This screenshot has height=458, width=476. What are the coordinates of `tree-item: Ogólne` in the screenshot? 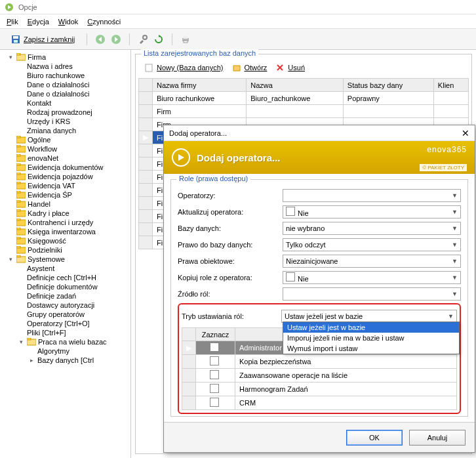 It's located at (66, 140).